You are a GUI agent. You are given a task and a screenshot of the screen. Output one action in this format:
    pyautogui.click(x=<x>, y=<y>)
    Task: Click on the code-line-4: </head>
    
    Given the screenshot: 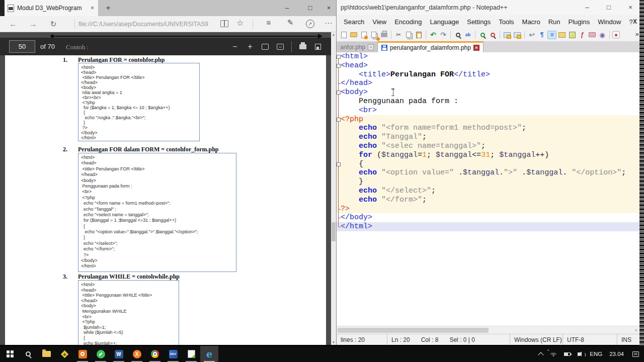 What is the action you would take?
    pyautogui.click(x=490, y=83)
    